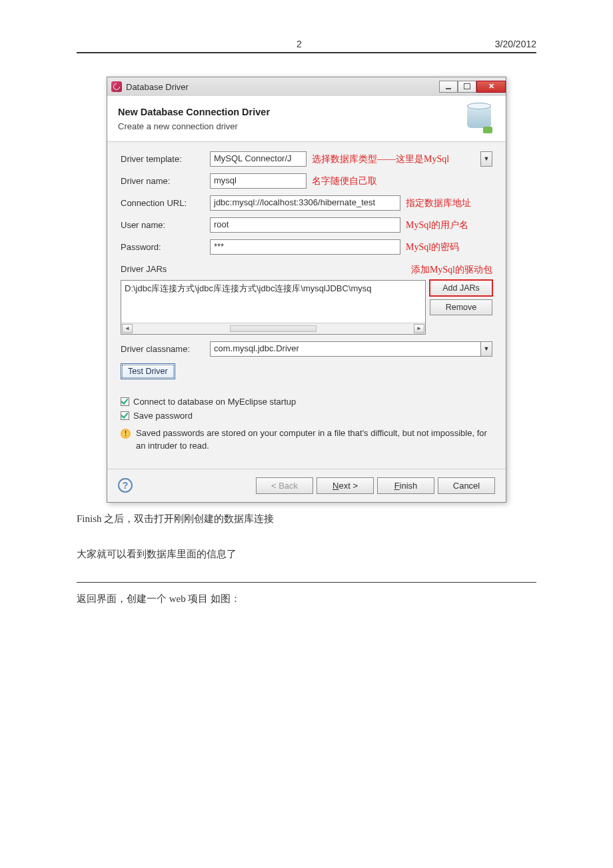  I want to click on save-password-checkbox, so click(125, 416).